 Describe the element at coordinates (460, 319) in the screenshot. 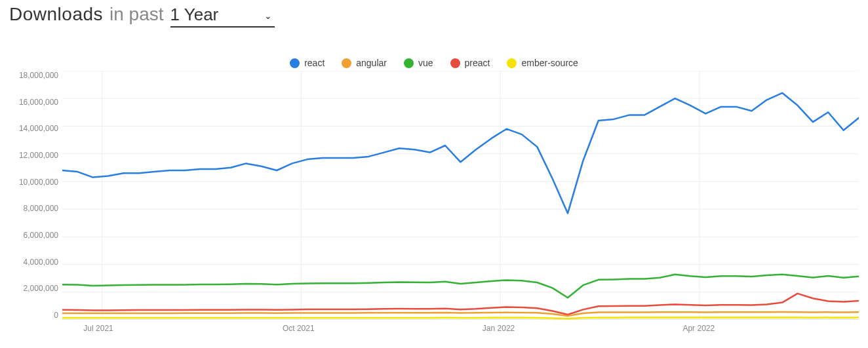

I see `series-ember-source` at that location.